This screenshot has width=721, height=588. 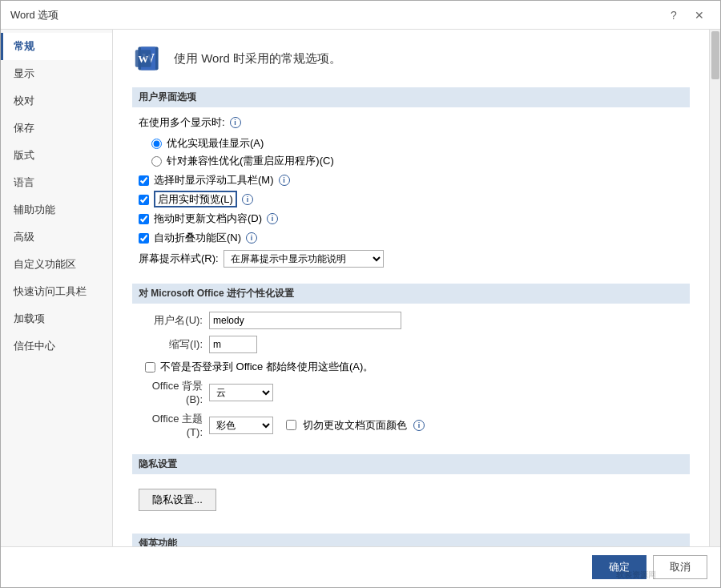 I want to click on cb-no-change-color, so click(x=292, y=425).